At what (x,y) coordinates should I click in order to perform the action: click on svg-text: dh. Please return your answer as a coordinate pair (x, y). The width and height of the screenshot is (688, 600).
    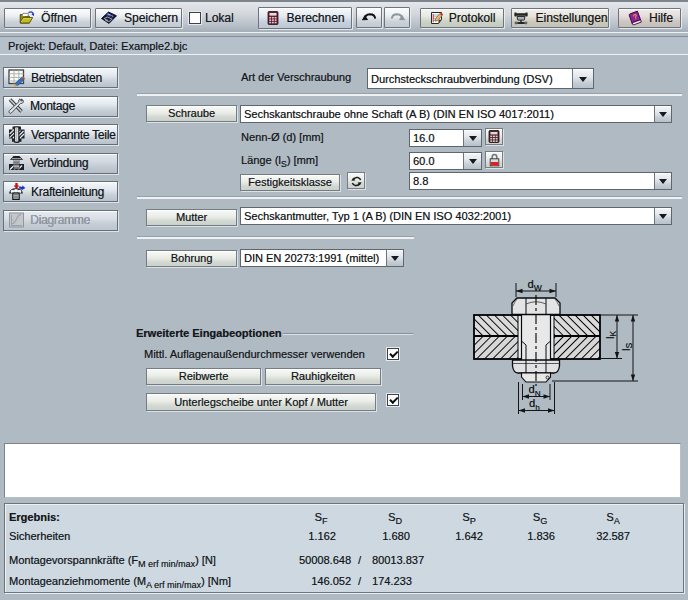
    Looking at the image, I should click on (534, 404).